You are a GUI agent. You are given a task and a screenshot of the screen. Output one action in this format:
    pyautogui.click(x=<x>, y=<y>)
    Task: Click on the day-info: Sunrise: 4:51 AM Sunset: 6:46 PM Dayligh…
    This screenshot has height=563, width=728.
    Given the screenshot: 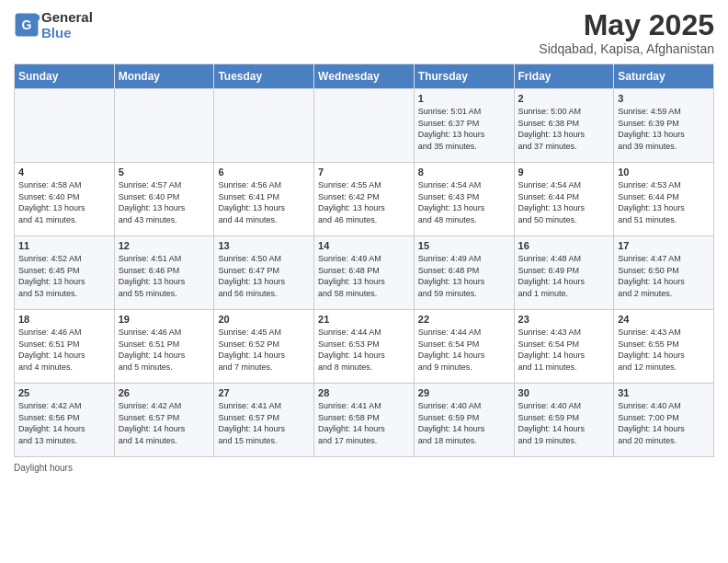 What is the action you would take?
    pyautogui.click(x=165, y=276)
    